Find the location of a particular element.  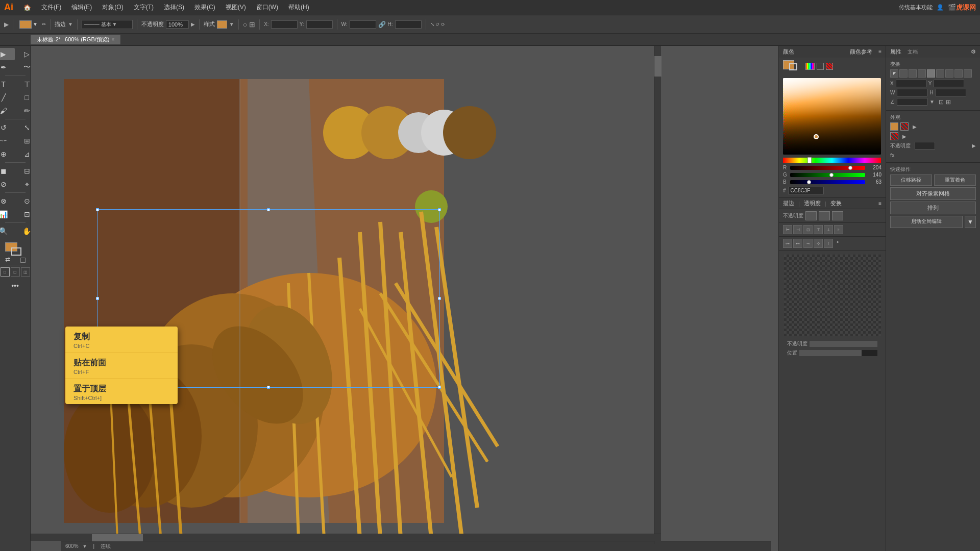

inside-mode-icon: ◫ is located at coordinates (26, 272).